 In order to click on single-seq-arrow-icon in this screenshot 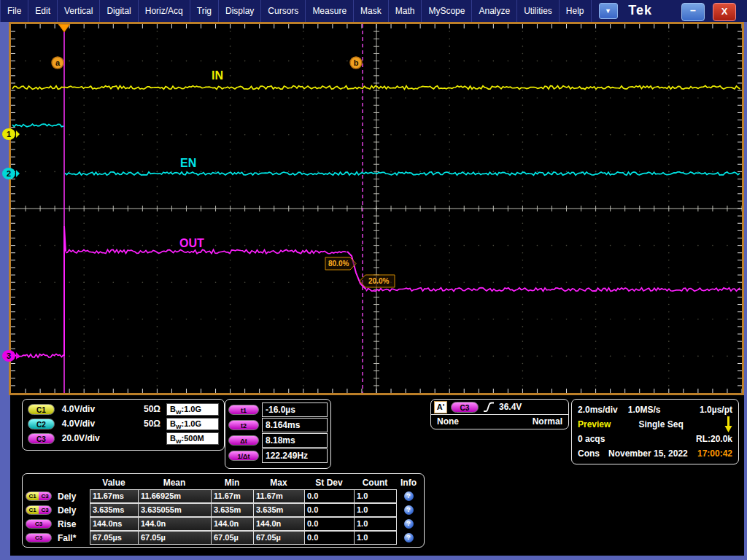, I will do `click(728, 424)`.